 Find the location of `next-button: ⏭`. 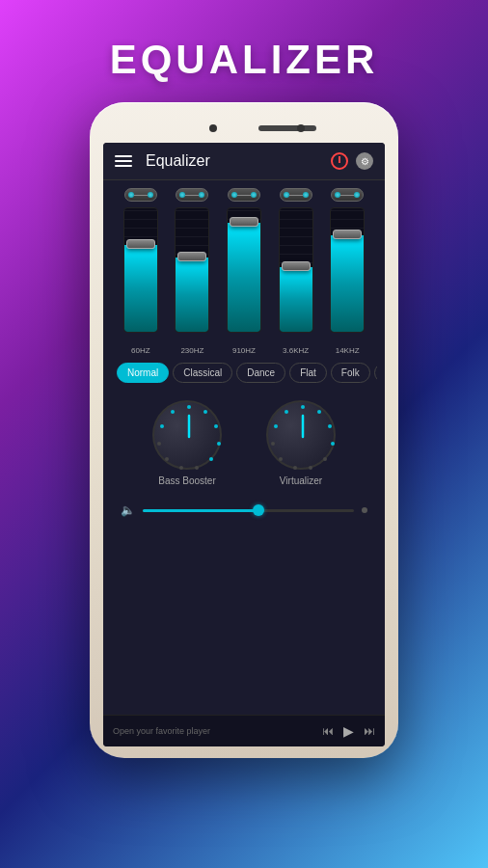

next-button: ⏭ is located at coordinates (369, 731).